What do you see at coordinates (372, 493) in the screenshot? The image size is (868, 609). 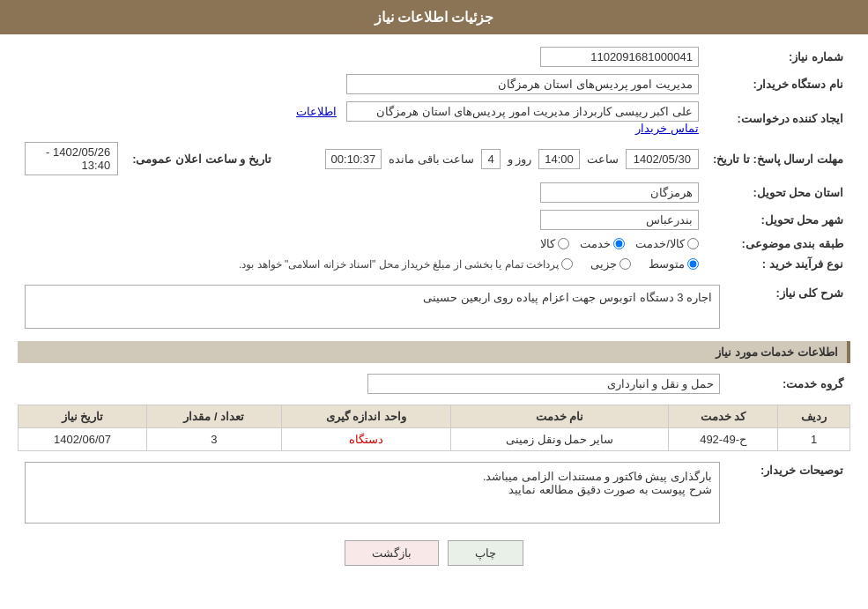 I see `buyer-notes-value: بارگذاری پیش فاکتور و مستندات الزامی میب…` at bounding box center [372, 493].